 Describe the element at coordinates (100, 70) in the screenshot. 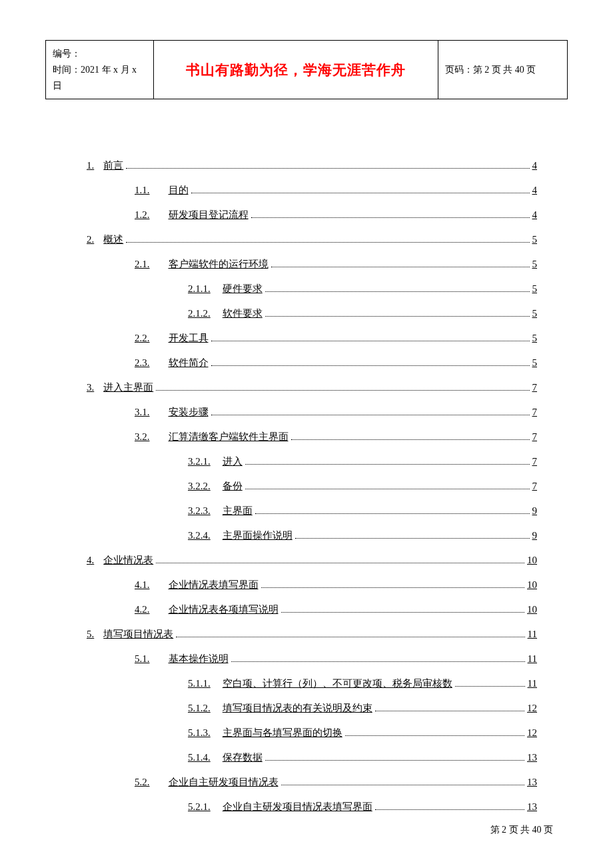

I see `header-left-cell: 编号： 时间：2021 年 x 月 x 日` at that location.